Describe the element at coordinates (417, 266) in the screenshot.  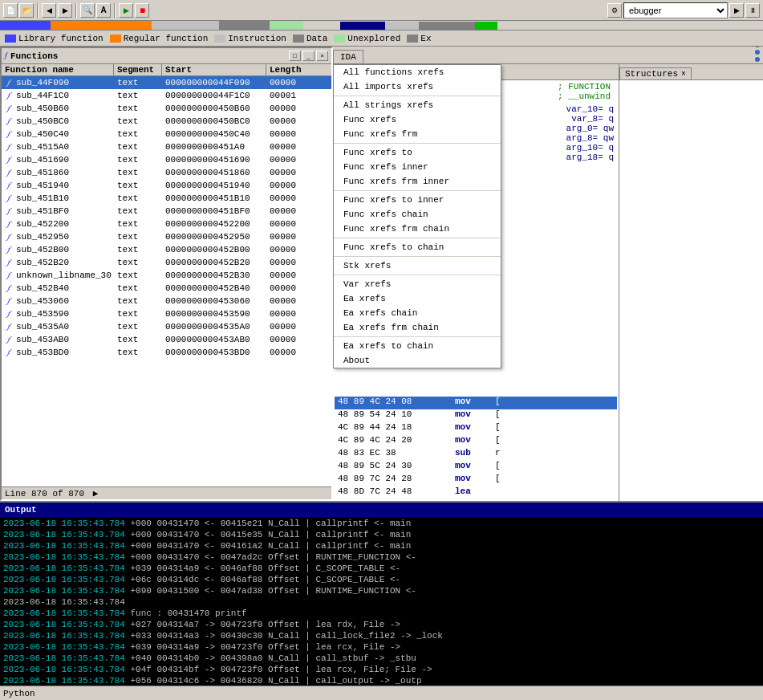
I see `menu-item: Stk xrefs` at that location.